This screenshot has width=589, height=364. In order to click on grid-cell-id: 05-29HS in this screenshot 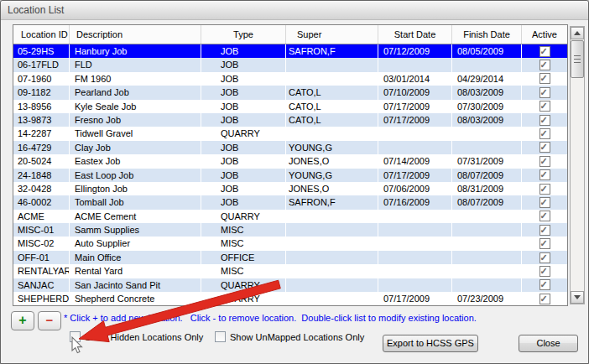, I will do `click(42, 51)`.